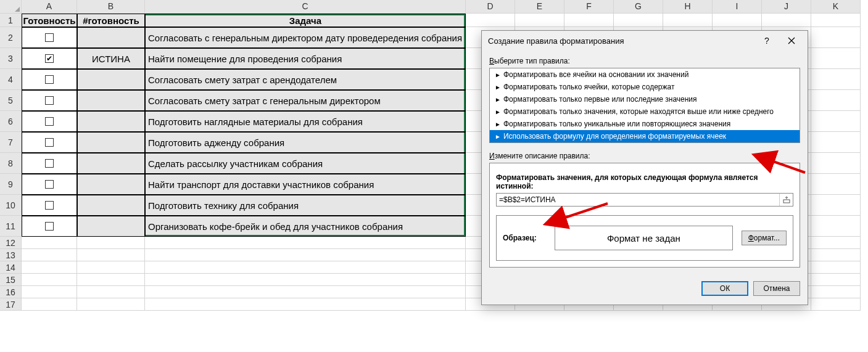 Image resolution: width=868 pixels, height=352 pixels. What do you see at coordinates (836, 100) in the screenshot?
I see `cell-K5` at bounding box center [836, 100].